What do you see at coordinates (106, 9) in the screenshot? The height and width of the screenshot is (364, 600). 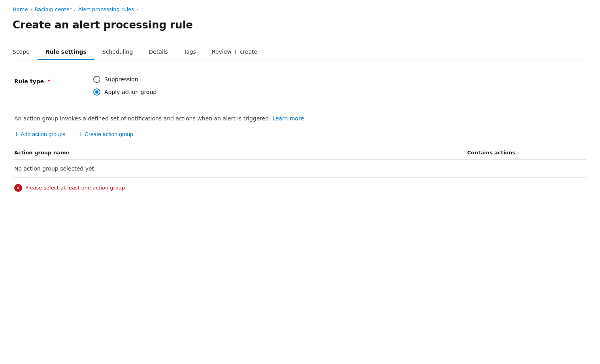 I see `breadcrumb-alert-processing-rules: Alert processing rules` at bounding box center [106, 9].